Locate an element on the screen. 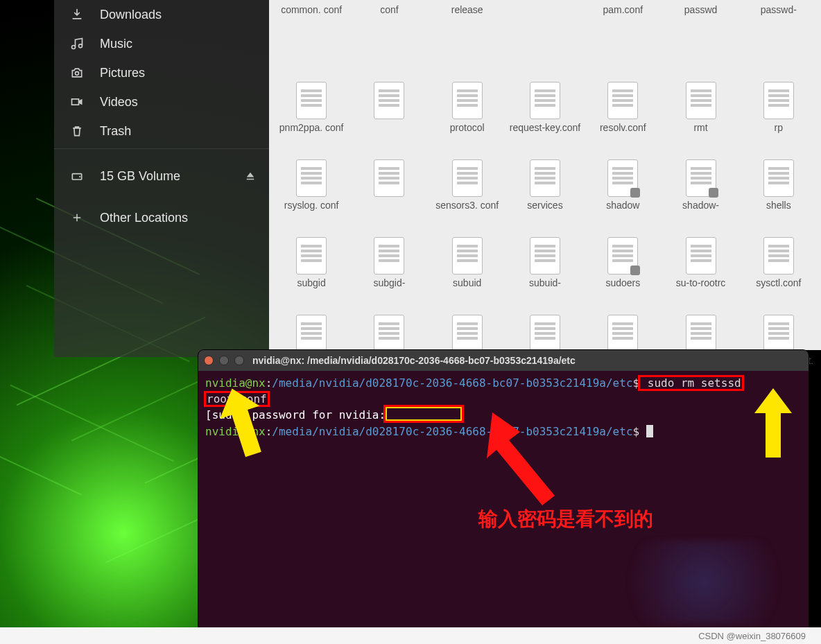 The image size is (821, 644). file-label: rp is located at coordinates (779, 128).